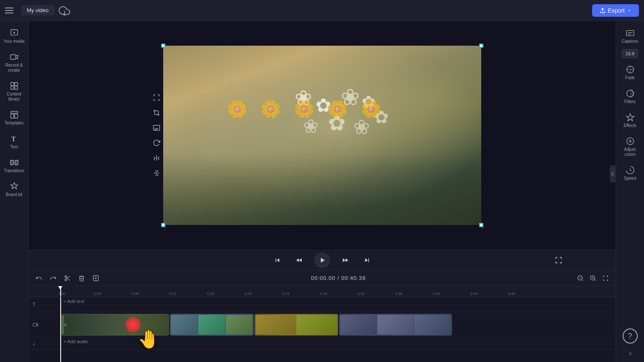 The height and width of the screenshot is (362, 644). What do you see at coordinates (39, 278) in the screenshot?
I see `undo-button` at bounding box center [39, 278].